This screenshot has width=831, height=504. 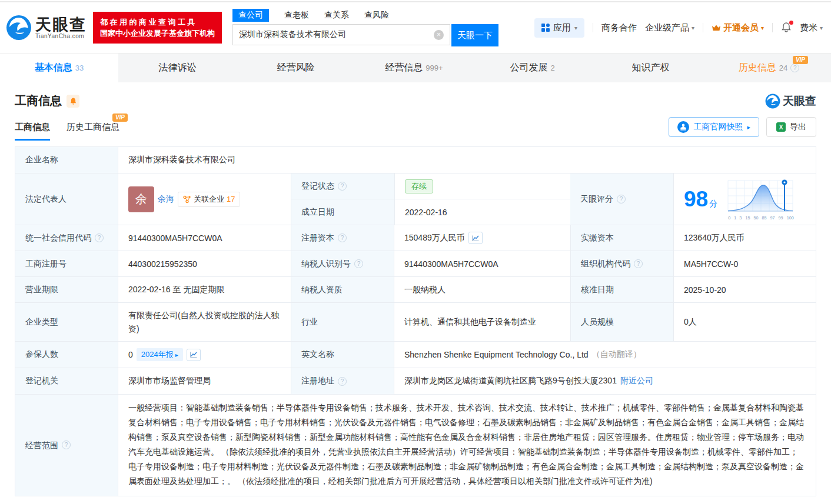 I want to click on stamp-icon, so click(x=683, y=127).